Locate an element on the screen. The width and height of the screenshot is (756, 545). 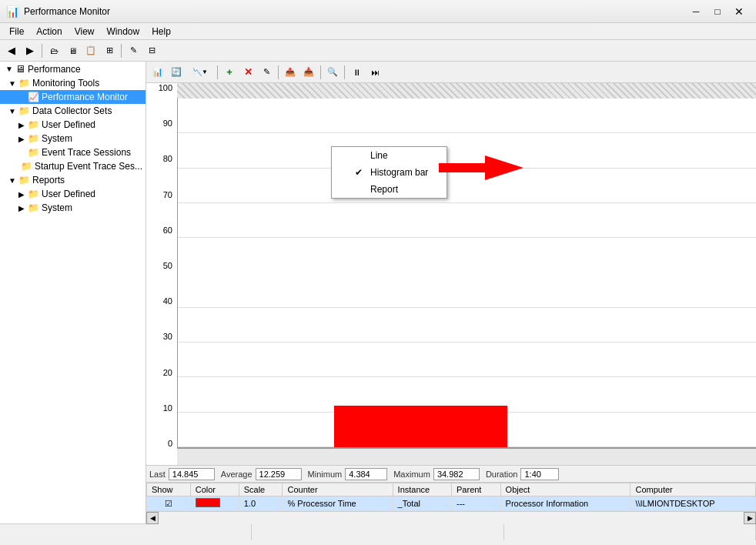
minimum-value-input is located at coordinates (366, 474).